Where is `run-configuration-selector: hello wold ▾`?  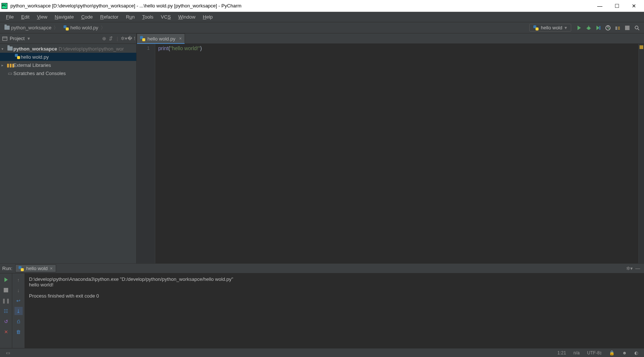 run-configuration-selector: hello wold ▾ is located at coordinates (550, 27).